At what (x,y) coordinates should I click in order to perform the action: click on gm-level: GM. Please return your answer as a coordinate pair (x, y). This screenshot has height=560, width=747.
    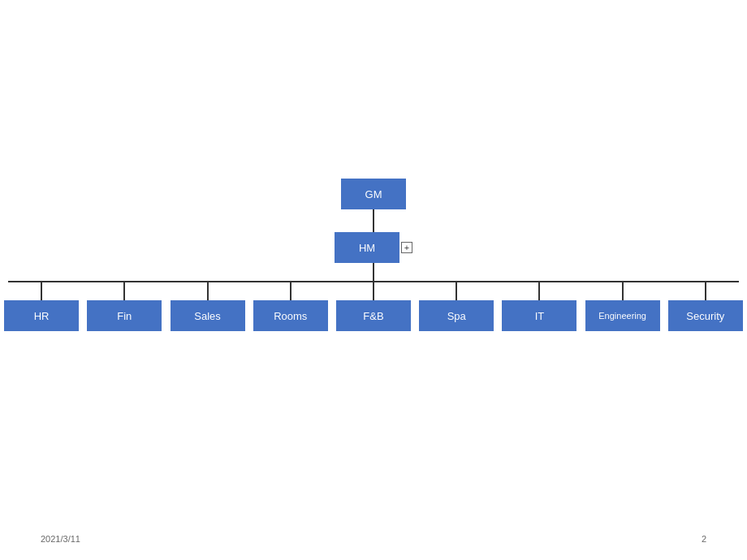
    Looking at the image, I should click on (374, 194).